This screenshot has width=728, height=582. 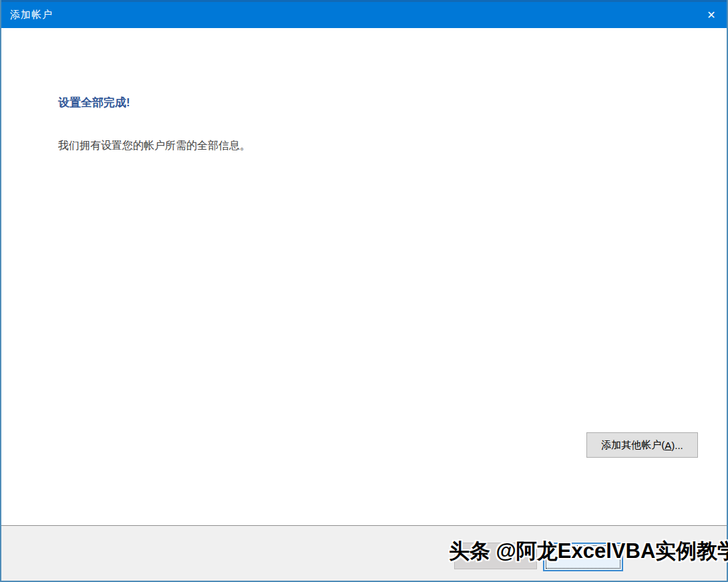 I want to click on add-other-account-button: 添加其他帐户(A)..., so click(x=643, y=445).